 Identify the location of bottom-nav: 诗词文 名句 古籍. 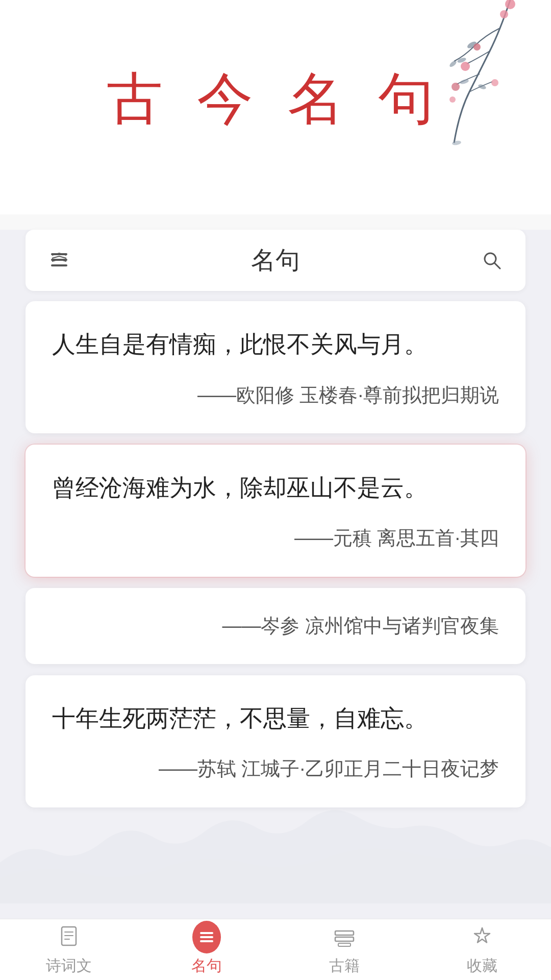
(276, 949).